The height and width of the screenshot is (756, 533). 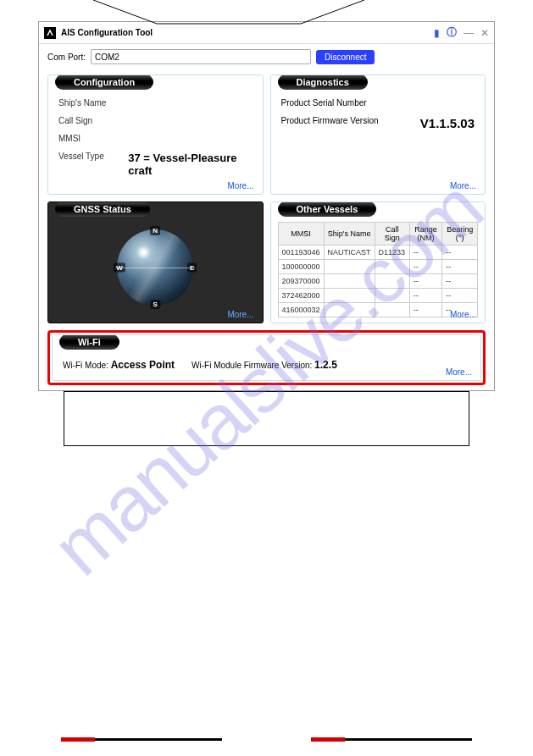 What do you see at coordinates (103, 209) in the screenshot?
I see `gnss-heading: GNSS Status` at bounding box center [103, 209].